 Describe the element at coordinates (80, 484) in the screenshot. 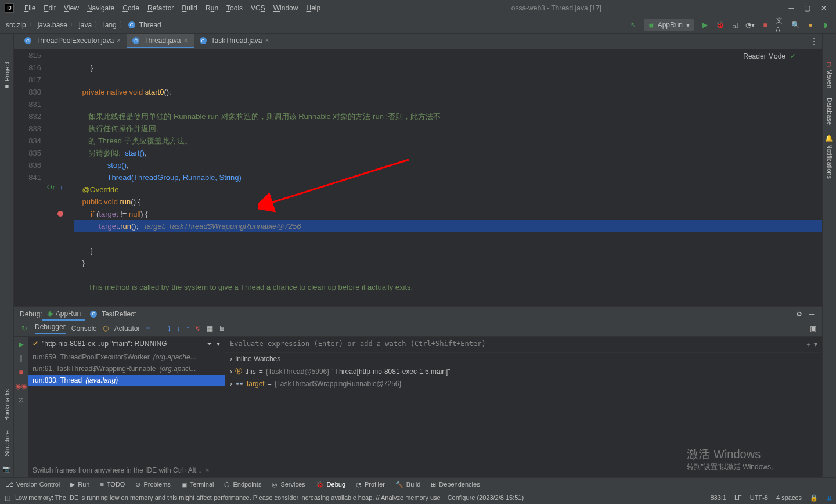

I see `bottom-run: ▶ Run` at that location.